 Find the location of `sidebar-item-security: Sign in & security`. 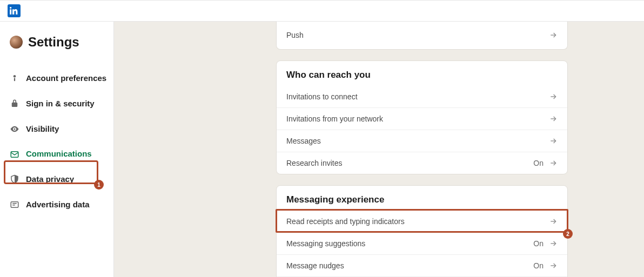

sidebar-item-security: Sign in & security is located at coordinates (59, 104).